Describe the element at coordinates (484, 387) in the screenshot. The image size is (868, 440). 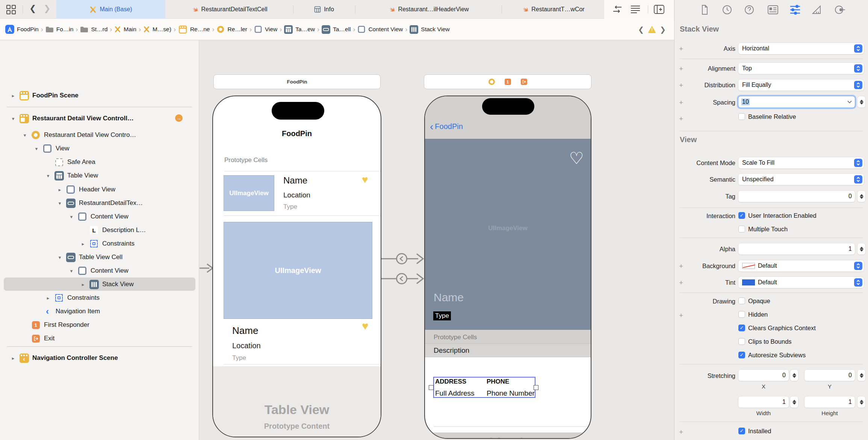
I see `selected-stack-view: ADDRESS PHONE Full Address Phone Number` at that location.